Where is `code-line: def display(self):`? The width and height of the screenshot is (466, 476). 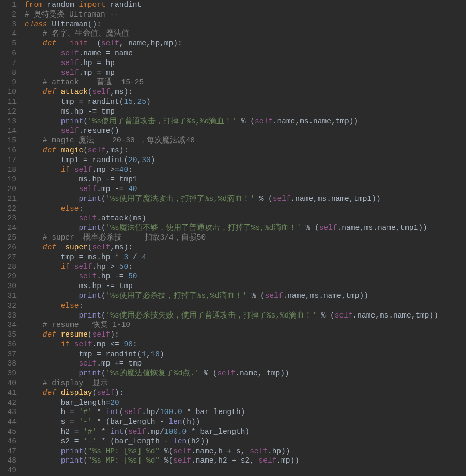 code-line: def display(self): is located at coordinates (245, 393).